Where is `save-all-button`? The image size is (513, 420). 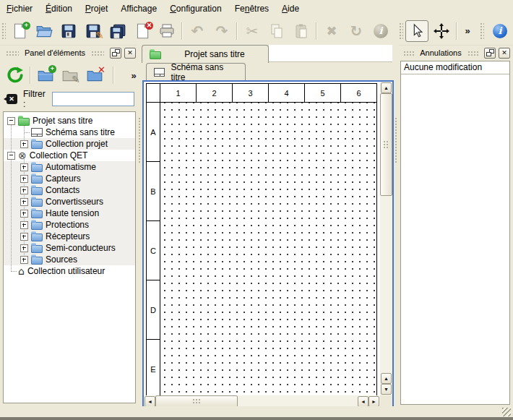 save-all-button is located at coordinates (118, 31).